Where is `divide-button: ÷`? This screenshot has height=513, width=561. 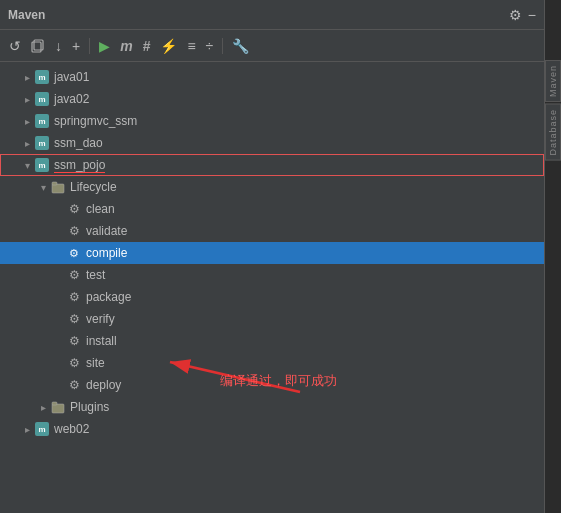
divide-button: ÷ is located at coordinates (210, 46).